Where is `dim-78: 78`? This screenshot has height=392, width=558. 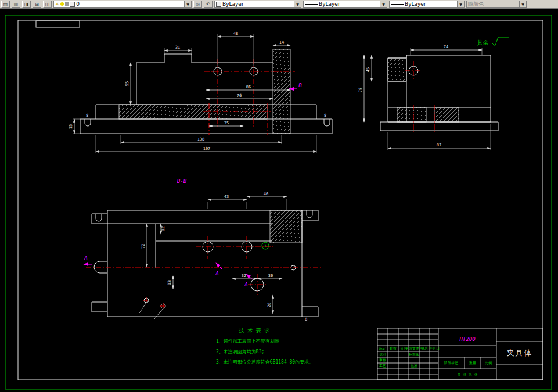
dim-78: 78 is located at coordinates (361, 90).